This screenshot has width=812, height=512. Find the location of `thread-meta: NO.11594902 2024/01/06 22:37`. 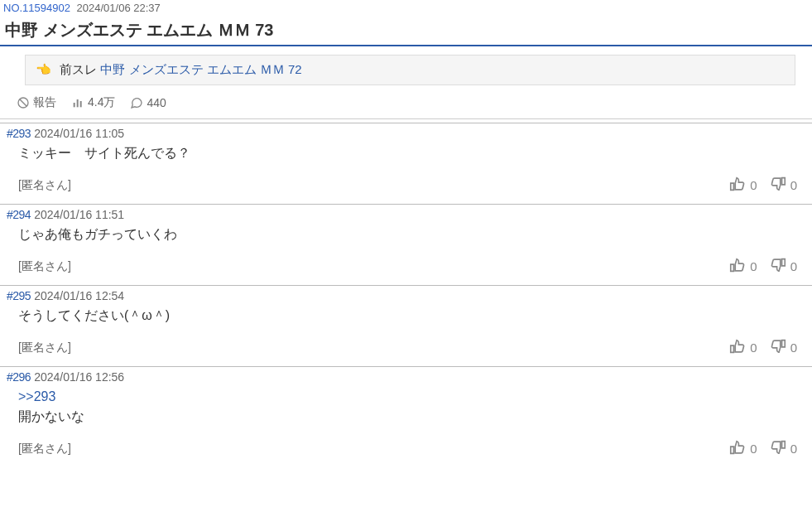

thread-meta: NO.11594902 2024/01/06 22:37 is located at coordinates (406, 8).